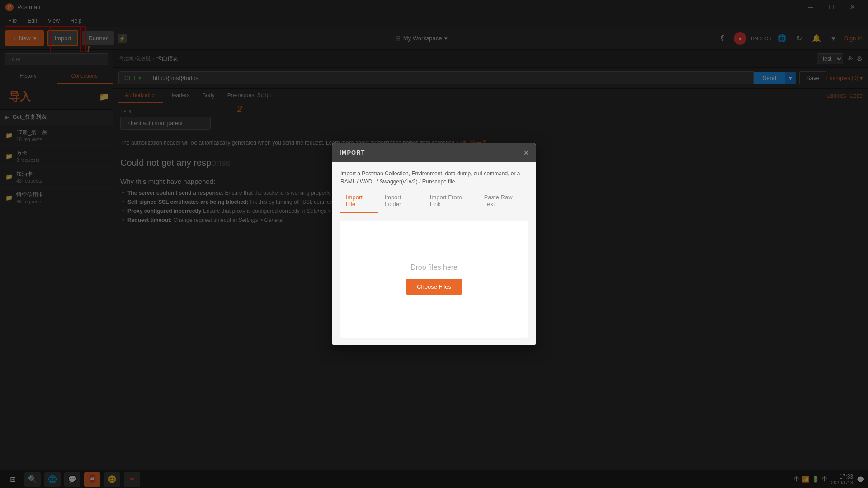  I want to click on modal-tabs: Import File Import Folder Import From Li…, so click(434, 202).